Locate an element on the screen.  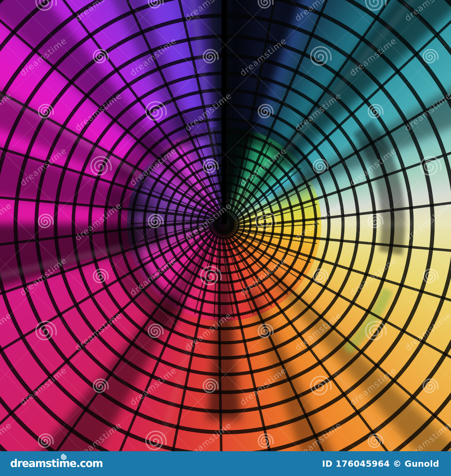
watermark-footer-bar: dreamstime.com ID 176045964 © Gunold is located at coordinates (226, 464).